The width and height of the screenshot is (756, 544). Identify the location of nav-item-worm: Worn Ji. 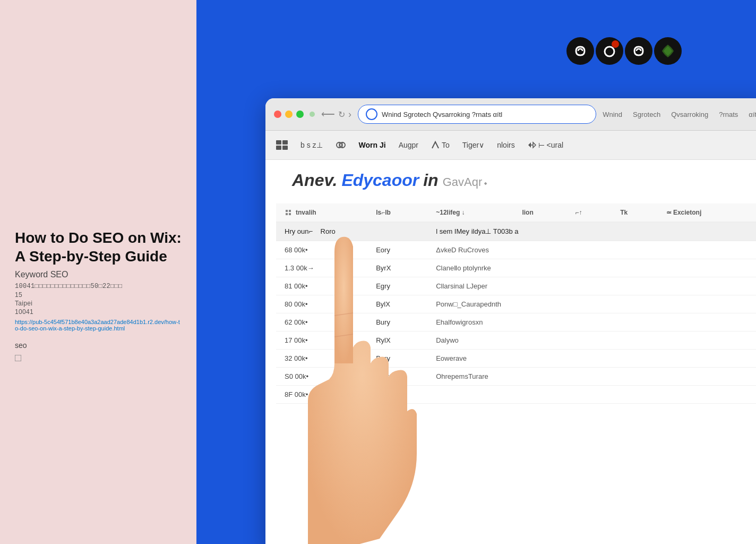
(373, 145).